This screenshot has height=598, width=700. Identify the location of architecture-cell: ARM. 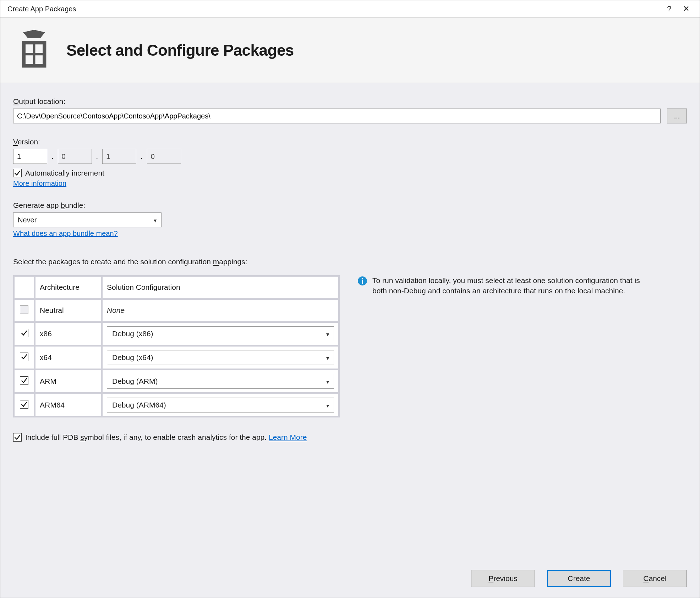
(68, 381).